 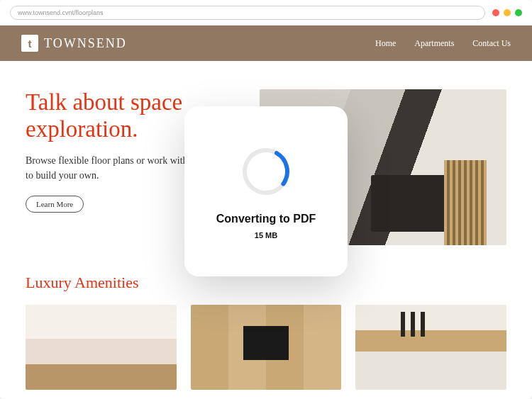 What do you see at coordinates (104, 102) in the screenshot?
I see `headline-line1: Talk about space` at bounding box center [104, 102].